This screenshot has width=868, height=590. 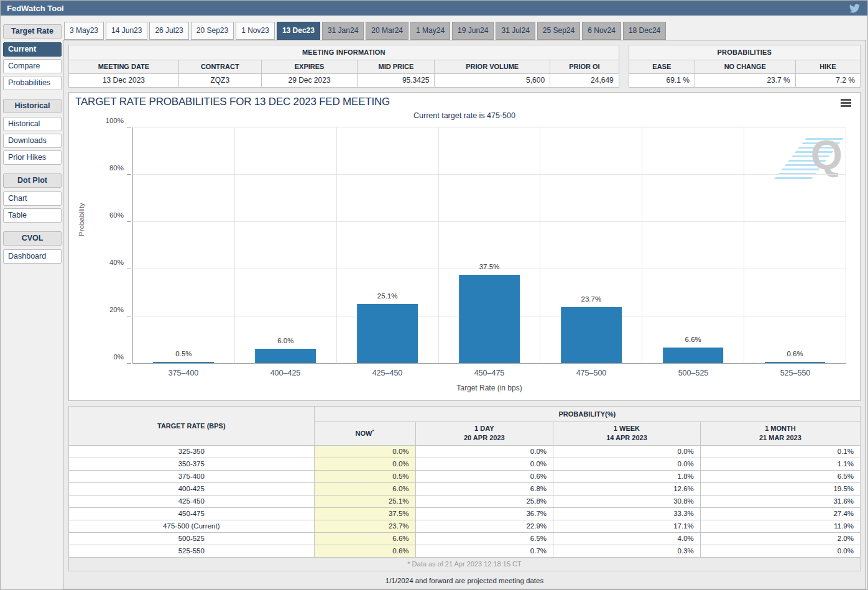 What do you see at coordinates (744, 53) in the screenshot?
I see `probabilities-title: PROBABILITIES` at bounding box center [744, 53].